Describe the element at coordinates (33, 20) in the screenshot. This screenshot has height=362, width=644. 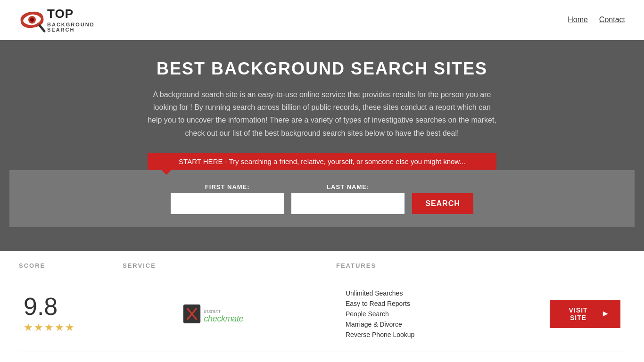
I see `logo-icon` at that location.